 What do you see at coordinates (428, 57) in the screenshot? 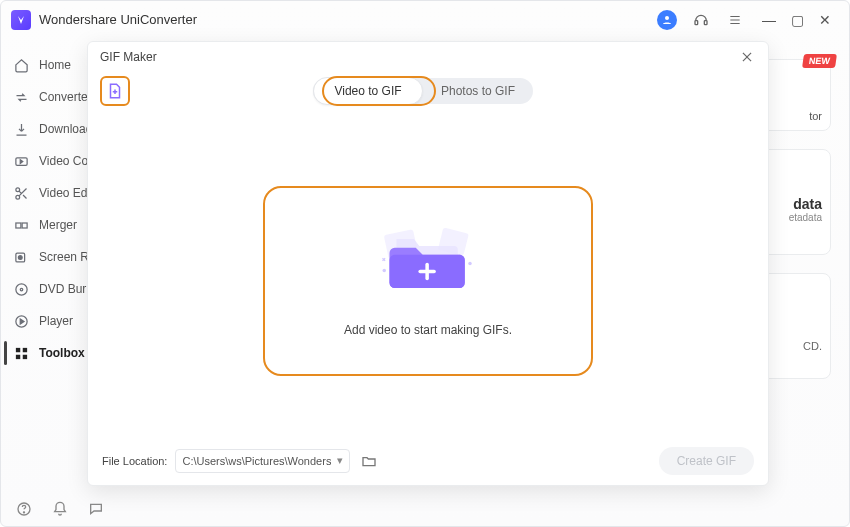
I see `modal-header: GIF Maker` at bounding box center [428, 57].